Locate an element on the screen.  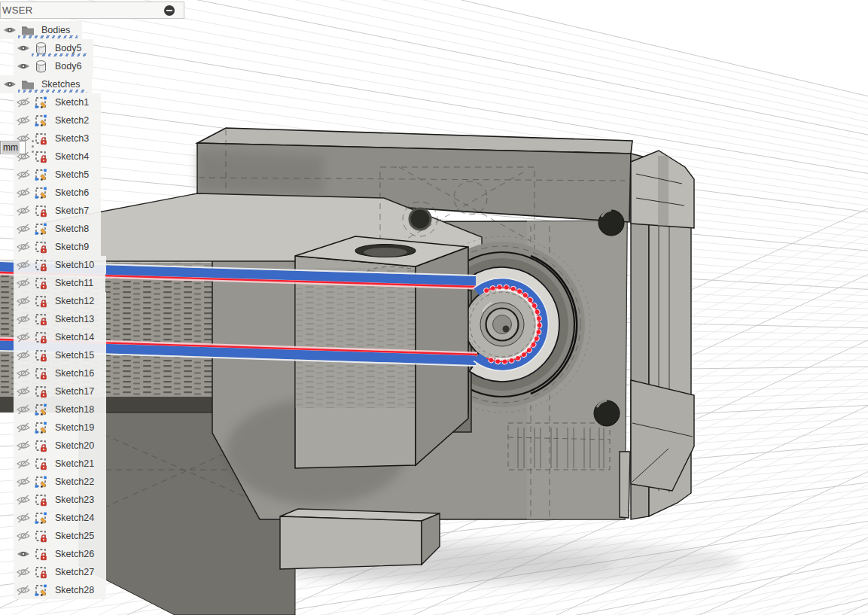
tree-item-sketch13: Sketch13 is located at coordinates (53, 319).